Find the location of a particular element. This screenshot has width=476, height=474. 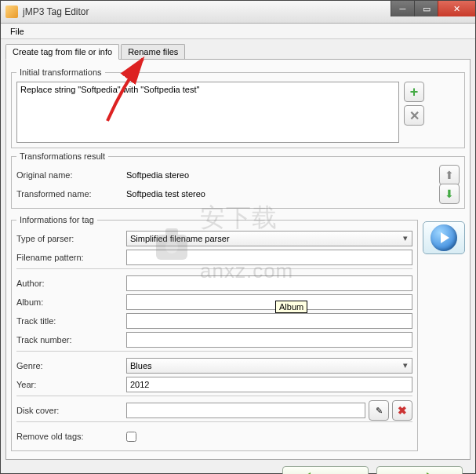

pattern-input is located at coordinates (270, 257).